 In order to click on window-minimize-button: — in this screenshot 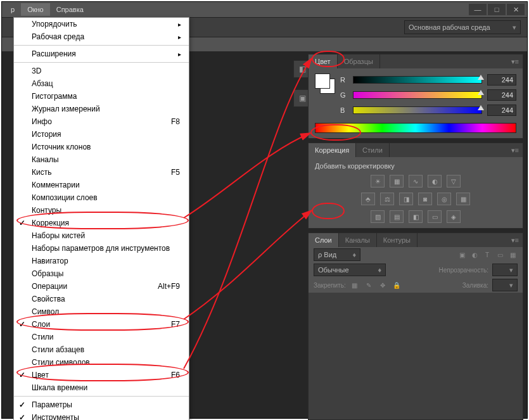, I will do `click(478, 10)`.